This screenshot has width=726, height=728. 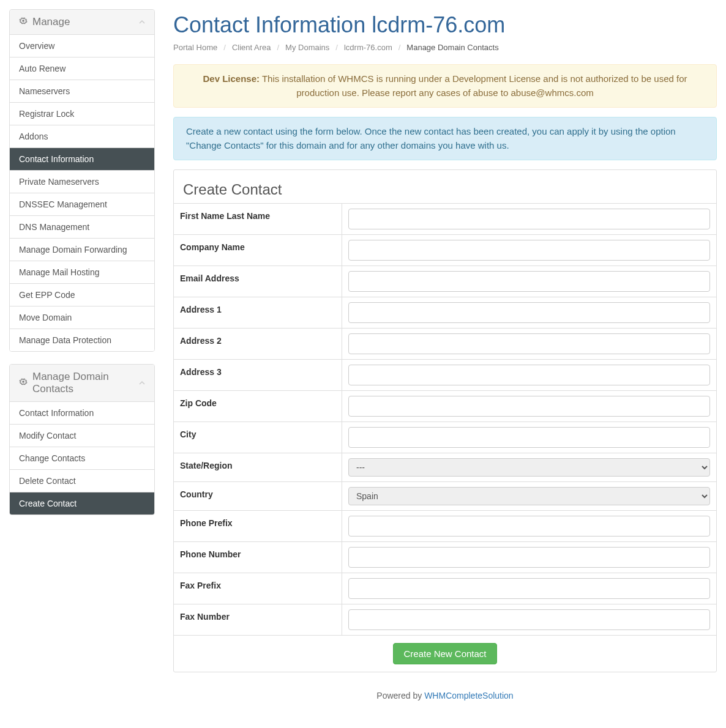 I want to click on dev-license-alert: Dev License: This installation of WHMCS …, so click(x=445, y=86).